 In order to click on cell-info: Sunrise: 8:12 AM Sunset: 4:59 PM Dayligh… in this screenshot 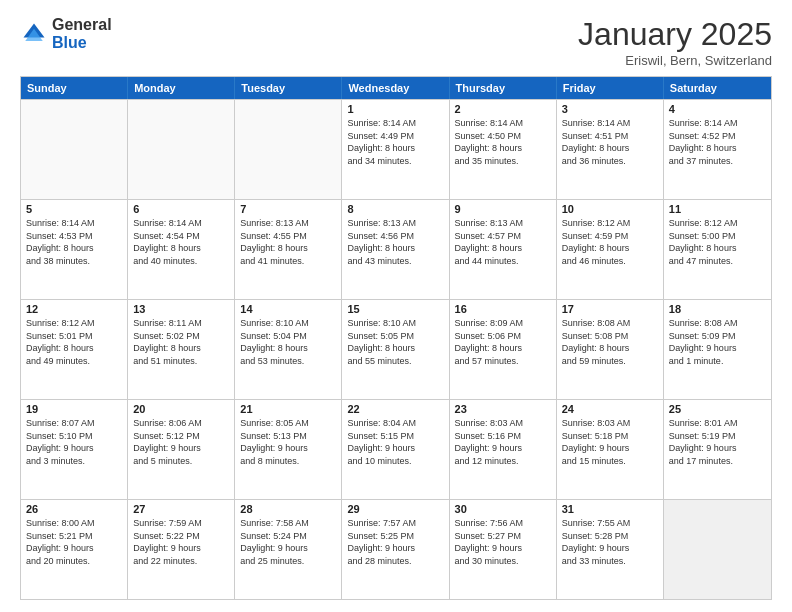, I will do `click(610, 242)`.